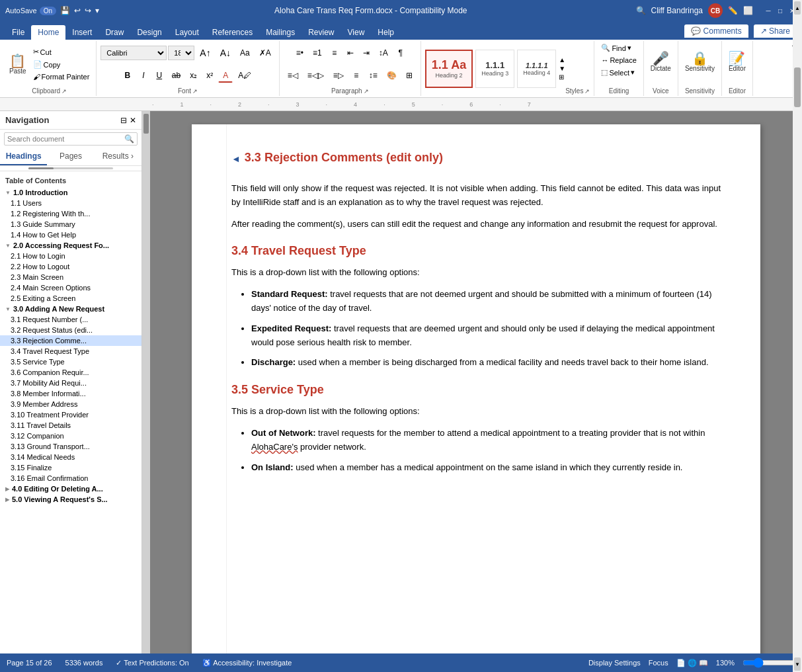 This screenshot has height=672, width=802. Describe the element at coordinates (71, 383) in the screenshot. I see `nav-item-mobility: 3.7 Mobility Aid Requi...` at that location.